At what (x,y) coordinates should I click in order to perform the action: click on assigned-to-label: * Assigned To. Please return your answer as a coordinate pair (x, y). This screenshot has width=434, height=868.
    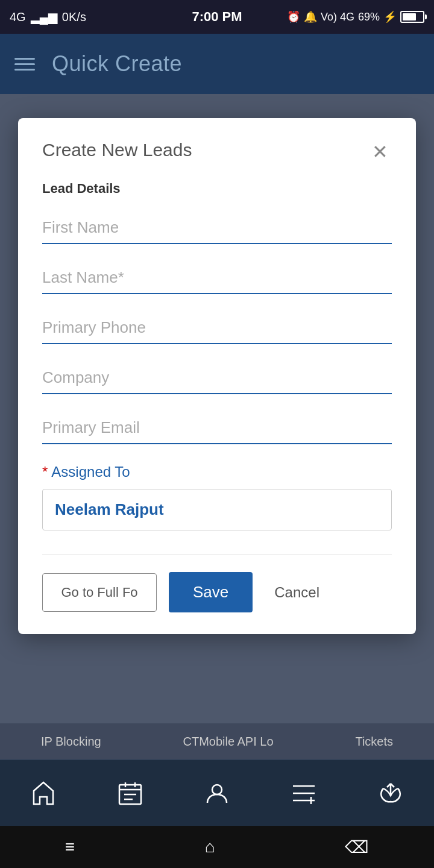
    Looking at the image, I should click on (217, 472).